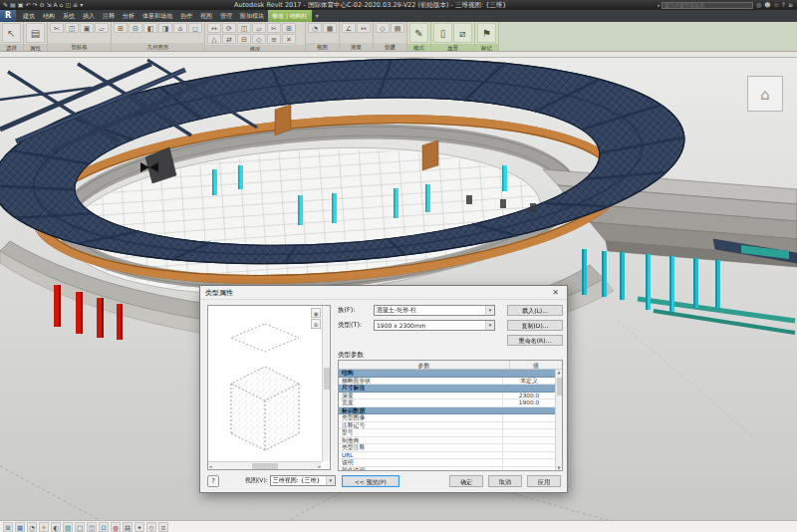  I want to click on match-icon: ▱, so click(102, 28).